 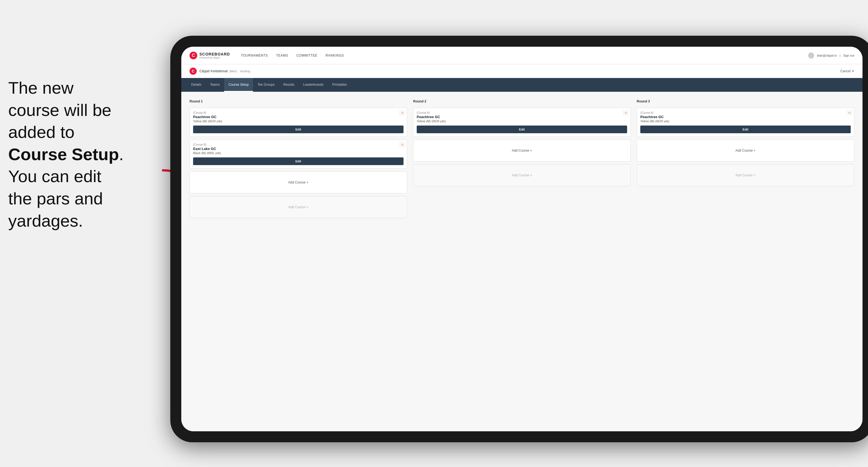 What do you see at coordinates (215, 85) in the screenshot?
I see `tab-teams: Teams` at bounding box center [215, 85].